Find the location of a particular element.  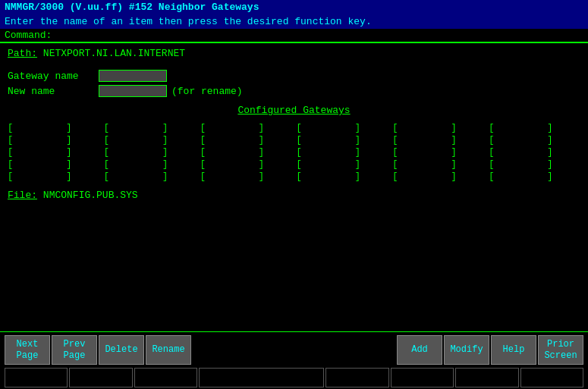

status-text: Enter the name of an item then press the… is located at coordinates (188, 21).